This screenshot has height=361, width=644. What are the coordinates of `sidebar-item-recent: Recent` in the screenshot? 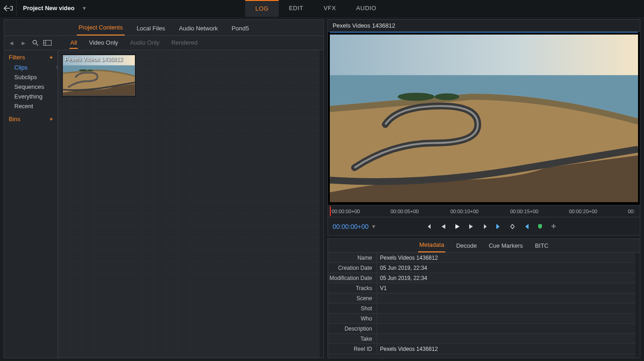 It's located at (31, 106).